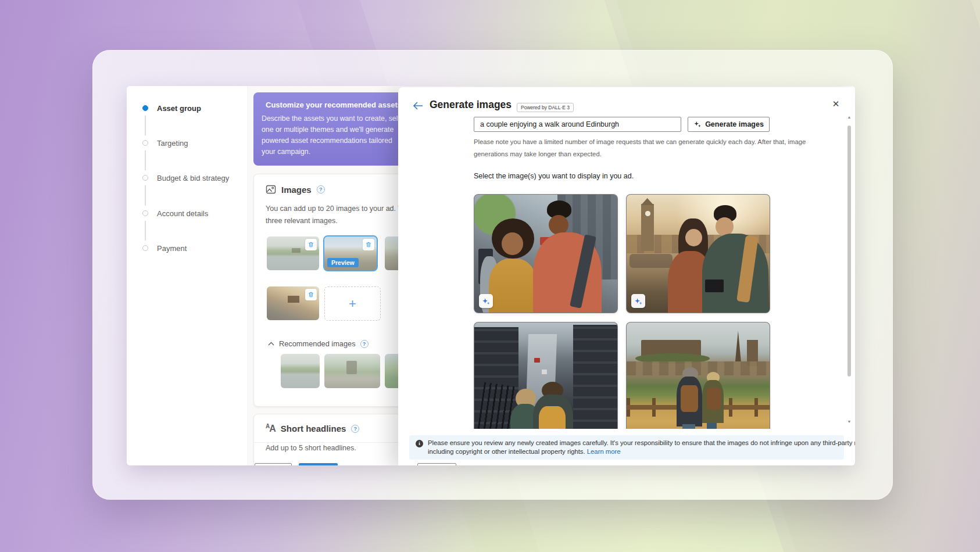  What do you see at coordinates (698, 253) in the screenshot?
I see `generated-image-couple-overlooking-edinburgh-skyline` at bounding box center [698, 253].